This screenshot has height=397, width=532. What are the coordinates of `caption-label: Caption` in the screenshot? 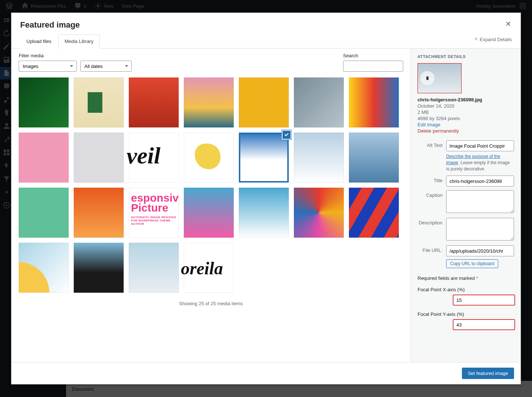 It's located at (432, 194).